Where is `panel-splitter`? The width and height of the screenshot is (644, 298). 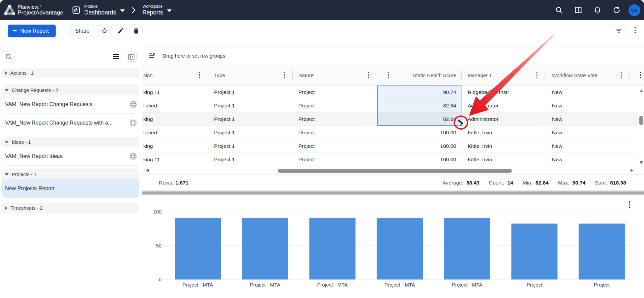
panel-splitter is located at coordinates (393, 193).